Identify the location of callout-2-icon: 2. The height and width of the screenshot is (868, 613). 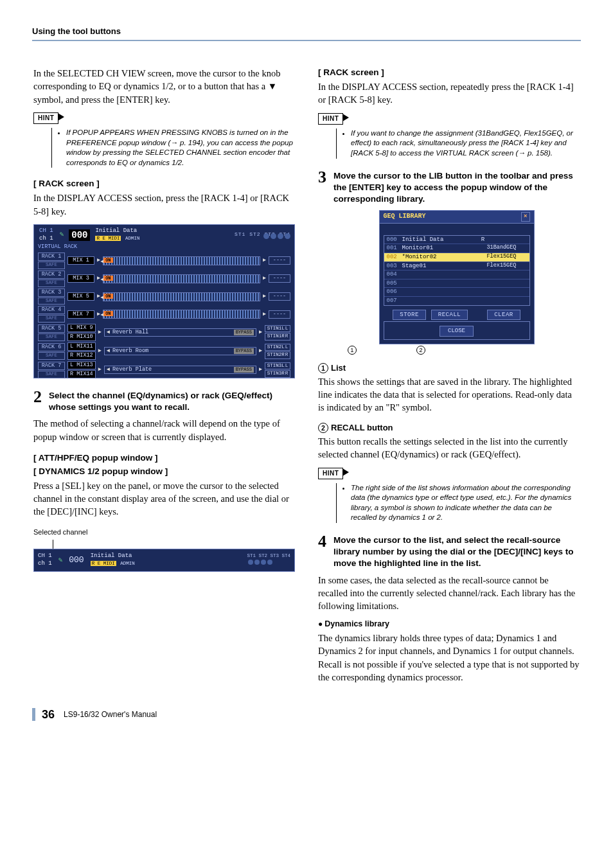
(421, 350).